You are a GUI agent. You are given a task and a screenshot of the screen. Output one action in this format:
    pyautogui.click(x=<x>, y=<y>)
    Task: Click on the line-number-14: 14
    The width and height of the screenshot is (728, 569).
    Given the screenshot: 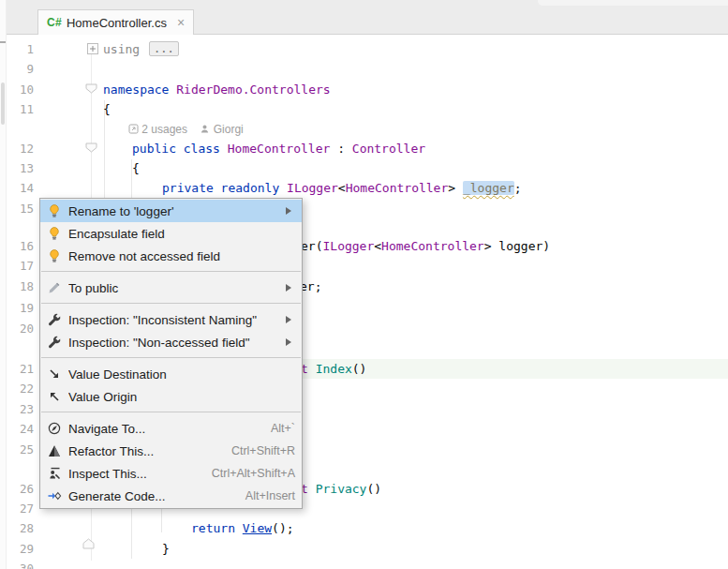 What is the action you would take?
    pyautogui.click(x=20, y=187)
    